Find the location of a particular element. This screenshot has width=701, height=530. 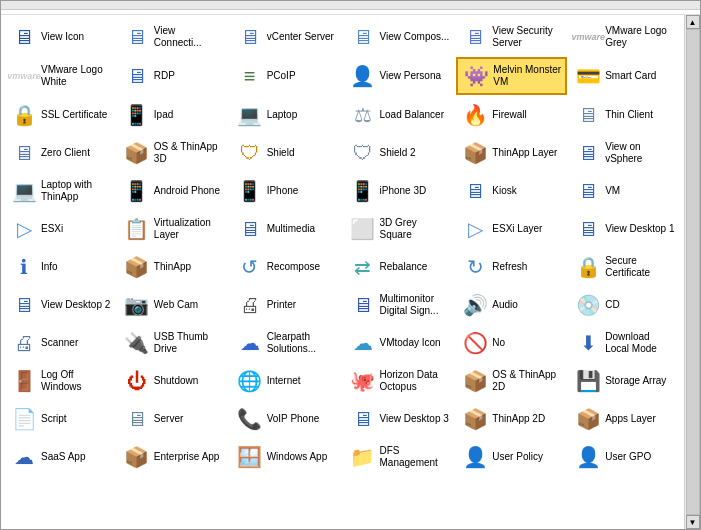

list-item: 👤User GPO is located at coordinates (624, 457).